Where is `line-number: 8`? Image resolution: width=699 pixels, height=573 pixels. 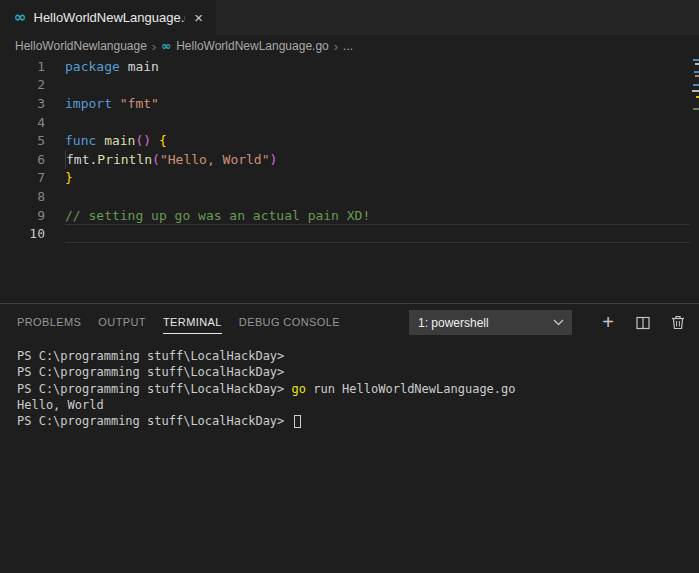 line-number: 8 is located at coordinates (22, 196).